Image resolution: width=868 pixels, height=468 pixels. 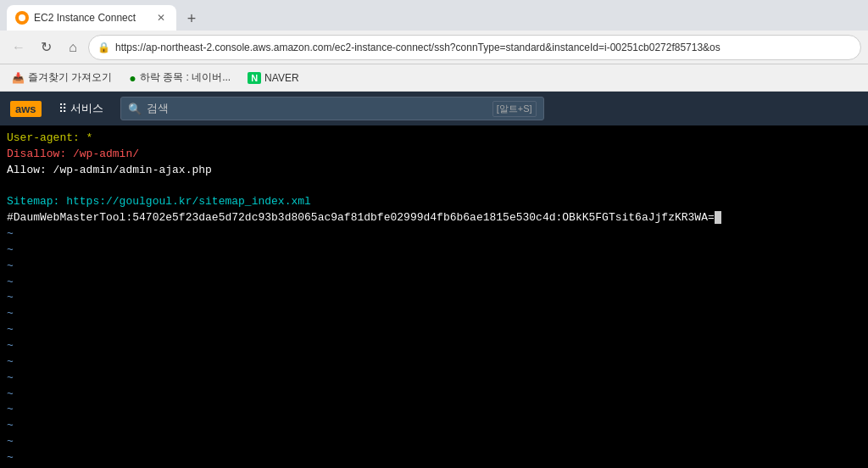 I want to click on bookmark-naver-icon: N, so click(x=254, y=78).